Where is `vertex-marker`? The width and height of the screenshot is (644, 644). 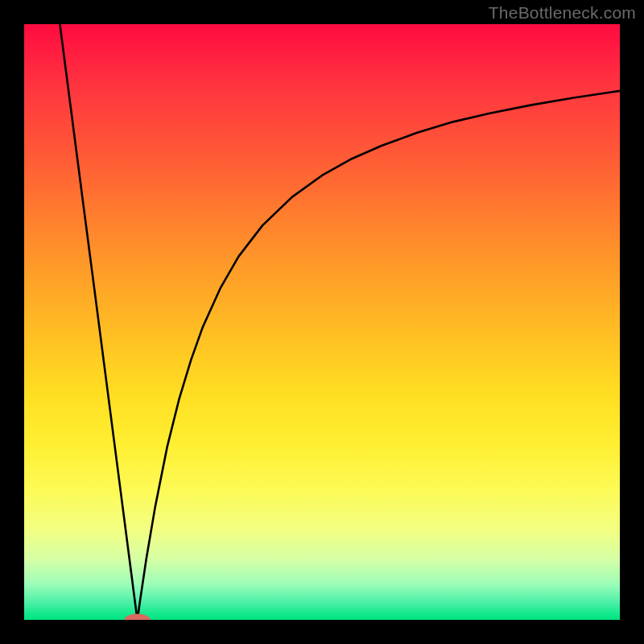
vertex-marker is located at coordinates (137, 617).